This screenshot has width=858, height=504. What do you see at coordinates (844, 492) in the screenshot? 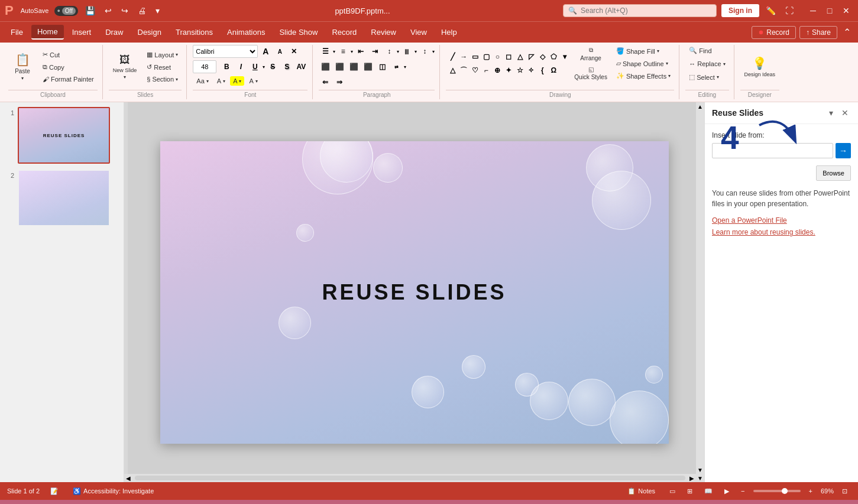
I see `fit-to-window-button: ⊡` at bounding box center [844, 492].